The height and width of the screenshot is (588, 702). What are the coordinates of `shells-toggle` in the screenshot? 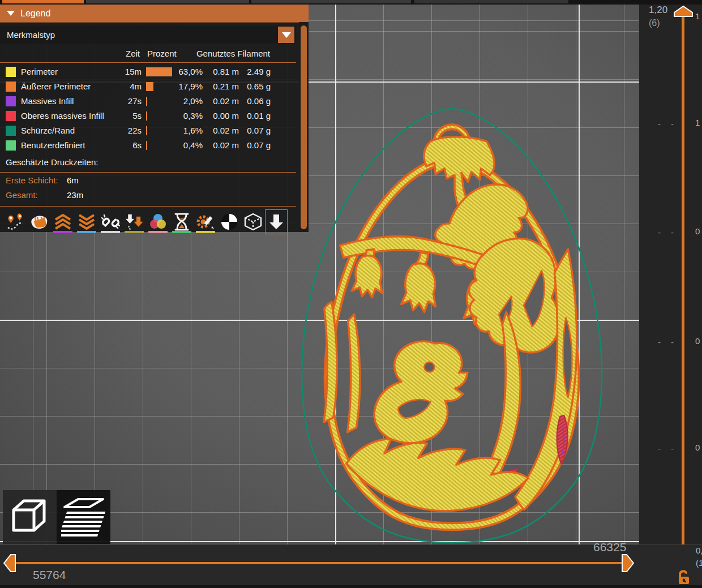 It's located at (253, 222).